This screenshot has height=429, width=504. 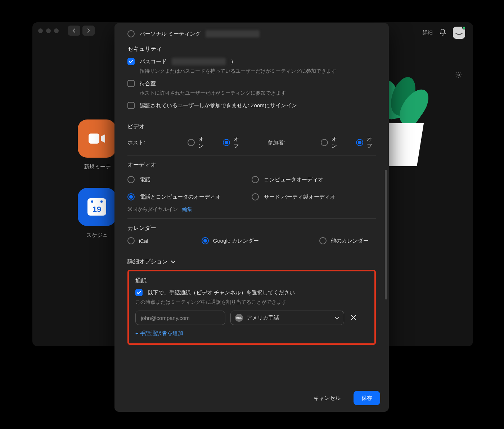 What do you see at coordinates (252, 307) in the screenshot?
I see `interpretation-section-highlight: 通訳 以下で、手話通訳（ビデオ チャンネル）を選択してください この時点またはミ…` at bounding box center [252, 307].